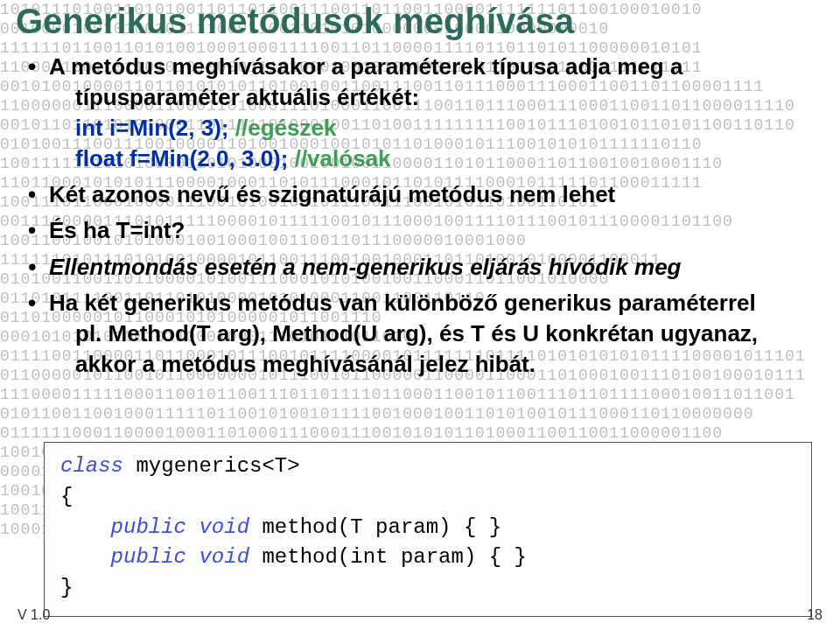  What do you see at coordinates (428, 588) in the screenshot?
I see `code-line-5: }` at bounding box center [428, 588].